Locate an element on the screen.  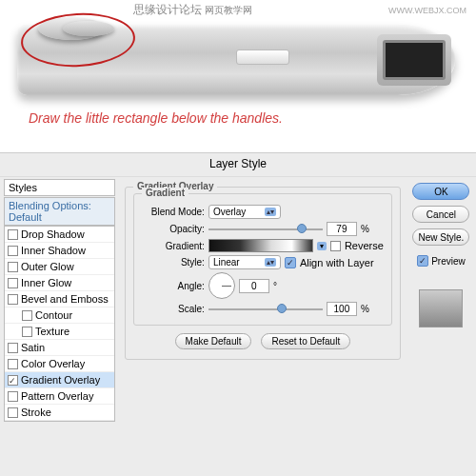
angle-dial is located at coordinates (222, 286).